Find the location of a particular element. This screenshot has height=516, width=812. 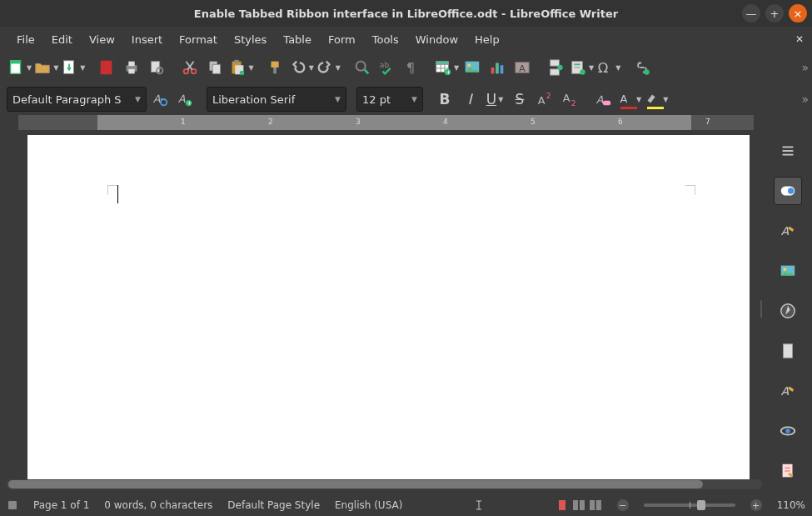

superscript-button: A2 is located at coordinates (545, 99).